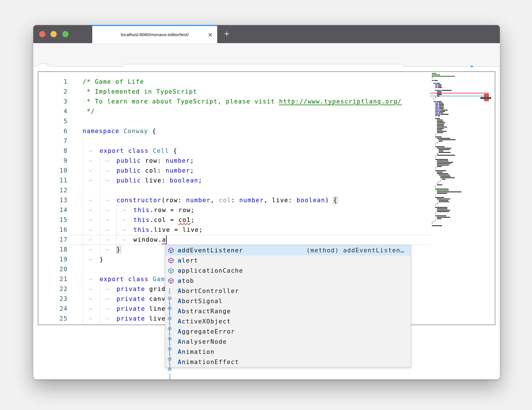 This screenshot has height=410, width=532. What do you see at coordinates (53, 309) in the screenshot?
I see `line-number: 24` at bounding box center [53, 309].